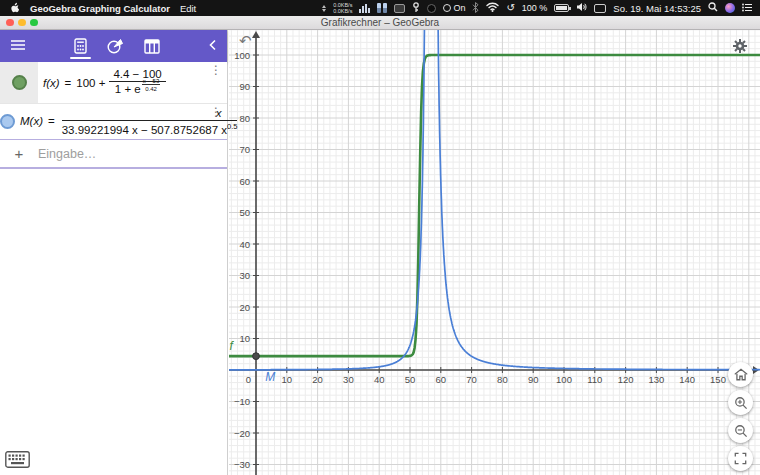  What do you see at coordinates (188, 8) in the screenshot?
I see `menu-edit: Edit` at bounding box center [188, 8].